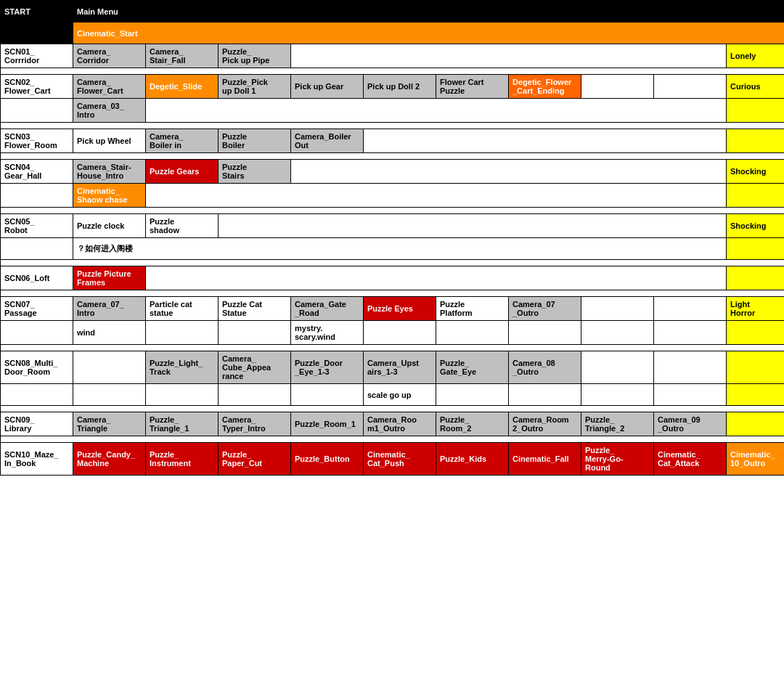 This screenshot has height=681, width=784. I want to click on scn08-row2-empty7, so click(618, 395).